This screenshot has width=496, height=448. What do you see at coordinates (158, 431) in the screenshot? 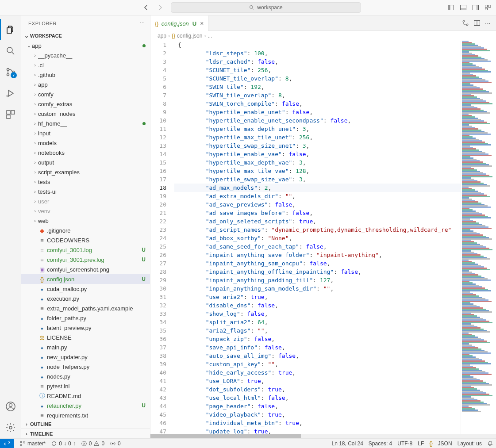
I see `line-number: 47` at bounding box center [158, 431].